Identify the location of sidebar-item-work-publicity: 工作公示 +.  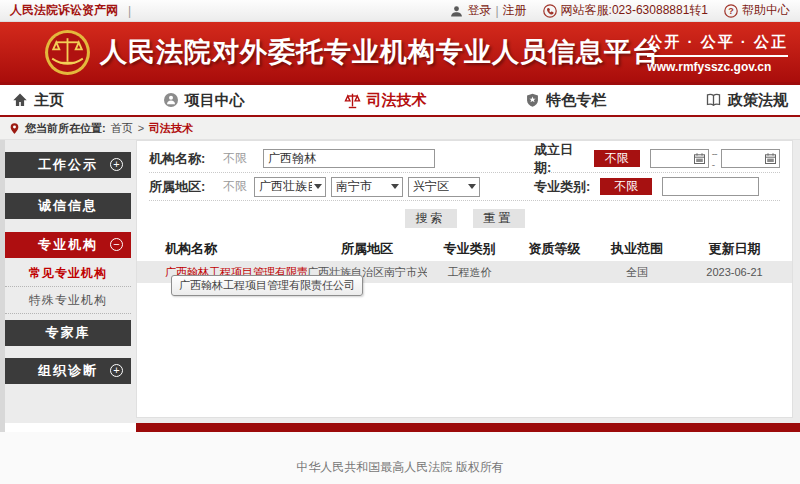
(68, 165).